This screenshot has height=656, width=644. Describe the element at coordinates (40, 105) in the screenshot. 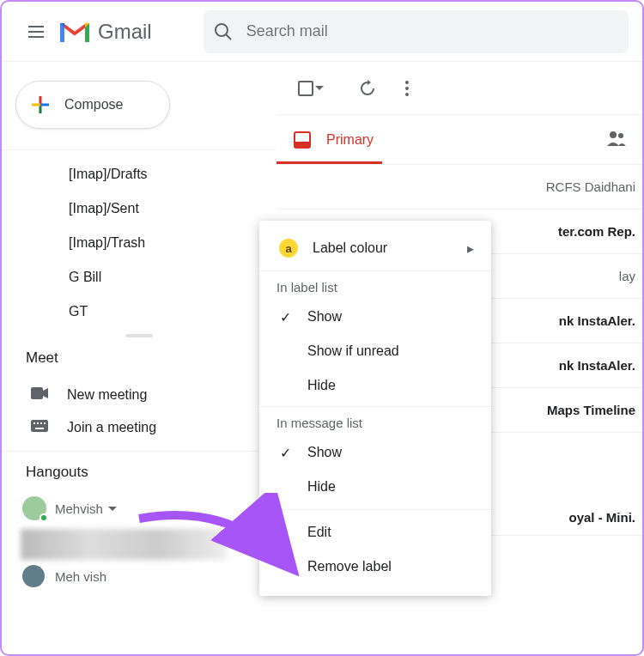

I see `plus-icon` at that location.